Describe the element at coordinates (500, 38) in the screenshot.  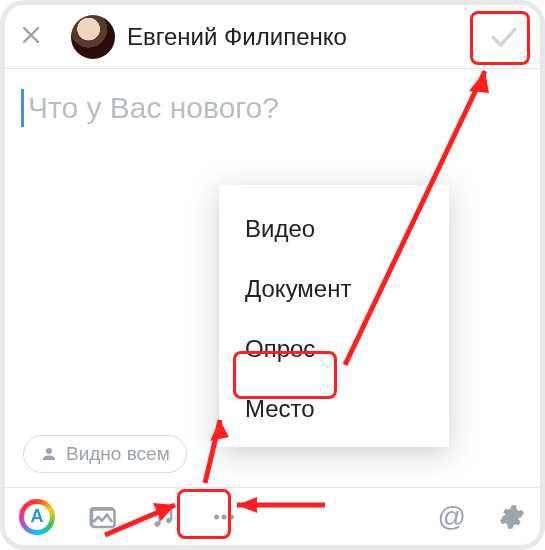
I see `annotation-highlight-confirm` at that location.